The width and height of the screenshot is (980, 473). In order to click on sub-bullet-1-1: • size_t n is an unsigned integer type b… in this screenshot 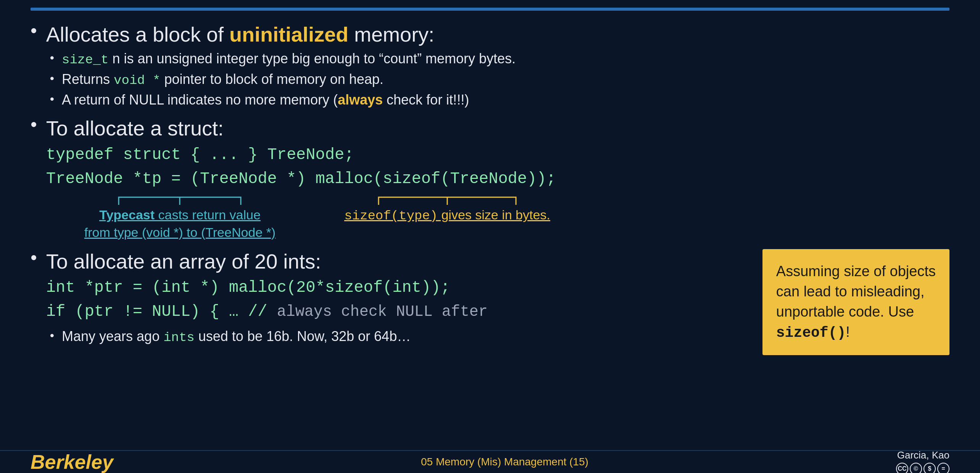, I will do `click(498, 59)`.